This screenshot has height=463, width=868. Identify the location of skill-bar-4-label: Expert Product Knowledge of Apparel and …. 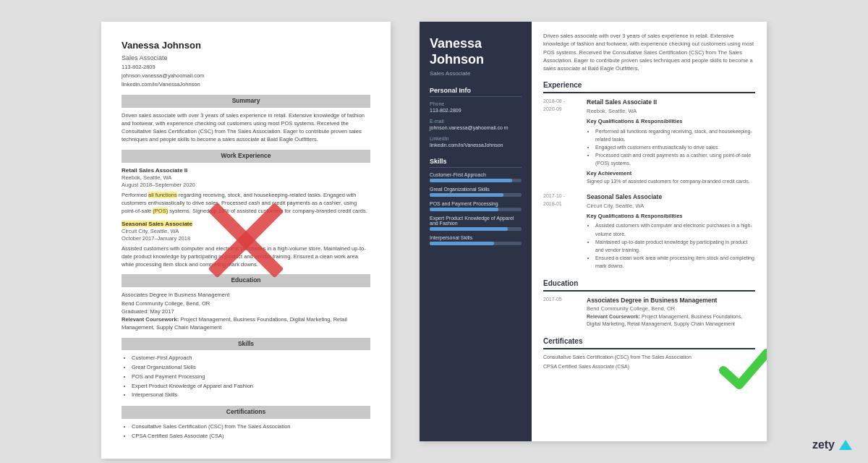
(476, 221).